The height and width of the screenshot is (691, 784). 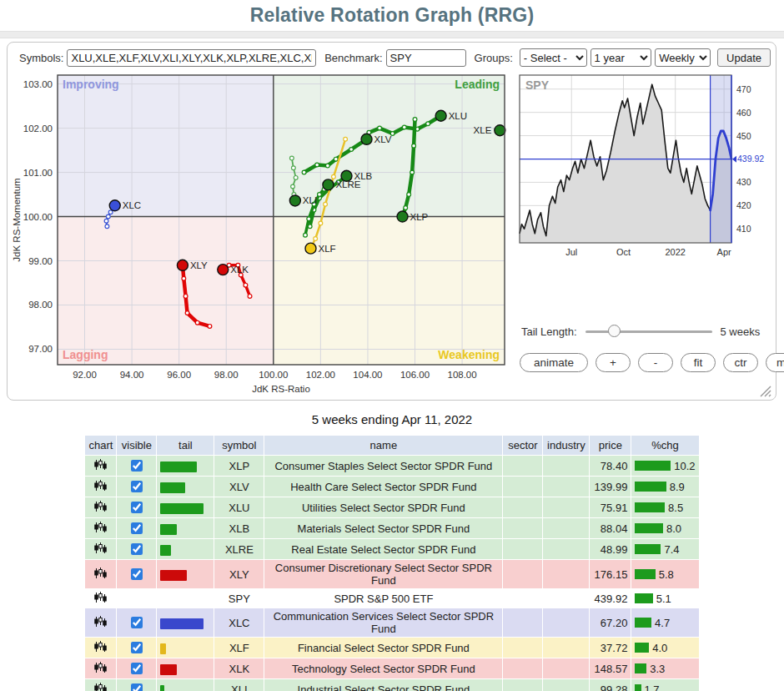 What do you see at coordinates (554, 58) in the screenshot?
I see `groups-select: - Select -` at bounding box center [554, 58].